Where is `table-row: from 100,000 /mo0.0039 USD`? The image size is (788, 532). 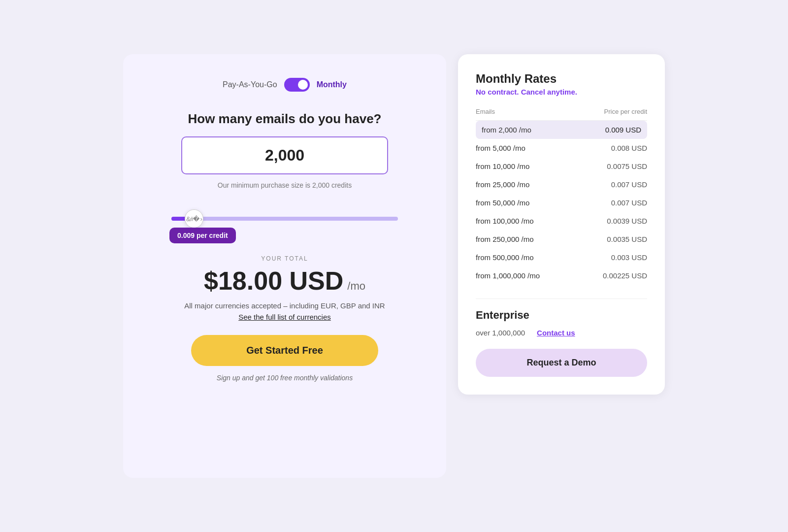 table-row: from 100,000 /mo0.0039 USD is located at coordinates (561, 221).